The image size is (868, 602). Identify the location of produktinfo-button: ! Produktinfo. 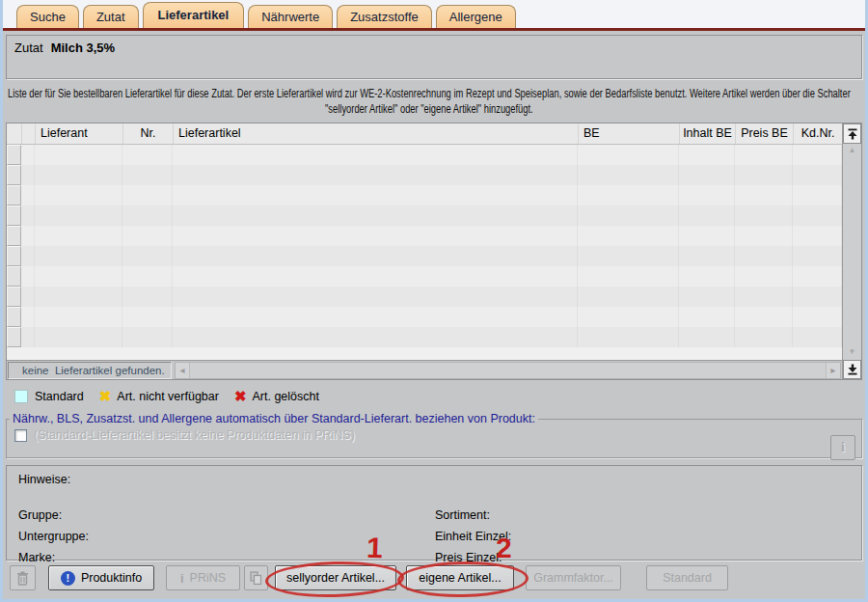
(101, 578).